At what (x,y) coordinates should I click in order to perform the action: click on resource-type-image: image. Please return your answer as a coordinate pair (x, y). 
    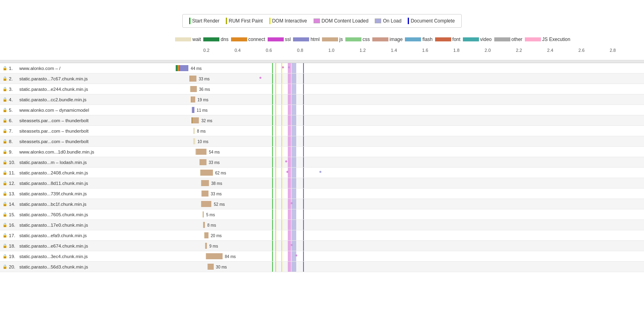
    Looking at the image, I should click on (388, 39).